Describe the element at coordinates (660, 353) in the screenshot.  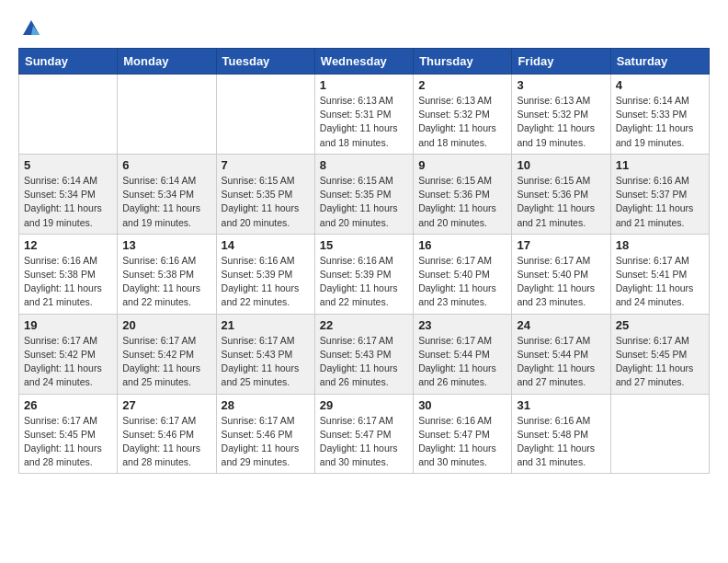
I see `calendar-cell: 25Sunrise: 6:17 AM Sunset: 5:45 PM Dayli…` at that location.